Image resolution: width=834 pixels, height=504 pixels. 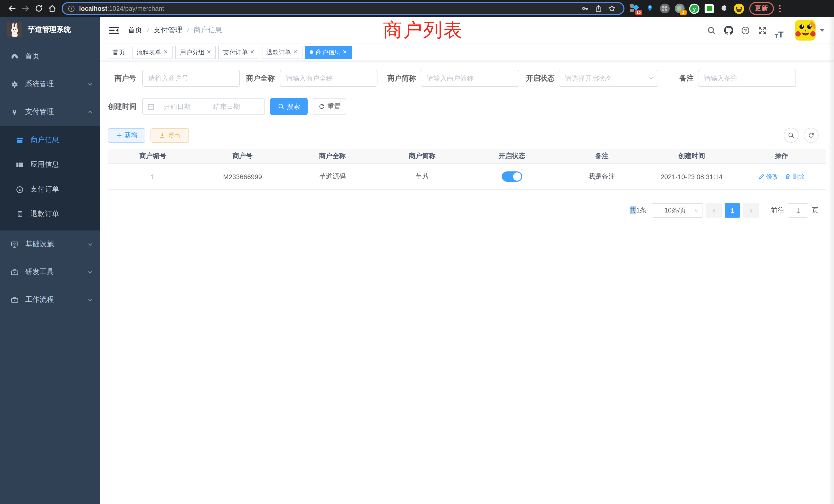 What do you see at coordinates (71, 8) in the screenshot?
I see `site-info-icon: i` at bounding box center [71, 8].